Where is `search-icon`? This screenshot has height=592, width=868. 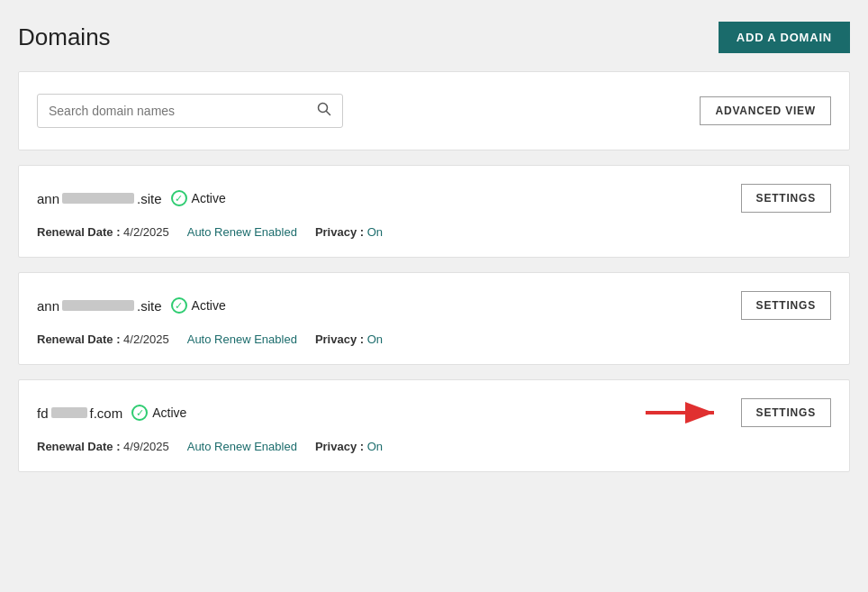
search-icon is located at coordinates (324, 111).